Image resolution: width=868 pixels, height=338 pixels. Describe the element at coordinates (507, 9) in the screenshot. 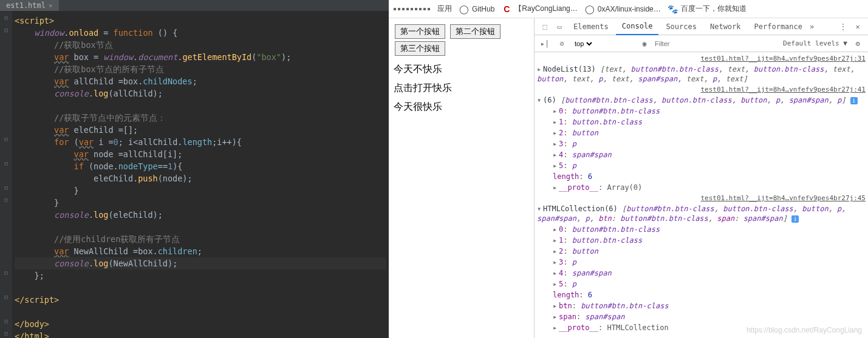

I see `csdn-icon: C` at that location.